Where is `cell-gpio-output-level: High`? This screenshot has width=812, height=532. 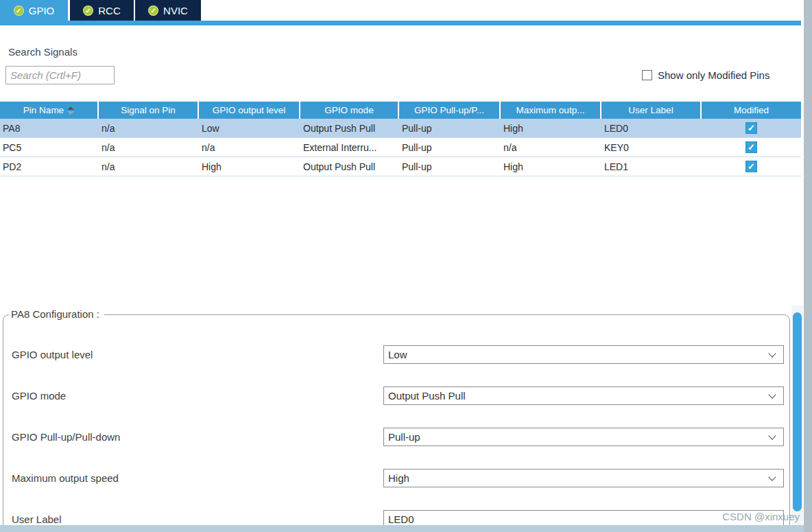 cell-gpio-output-level: High is located at coordinates (249, 166).